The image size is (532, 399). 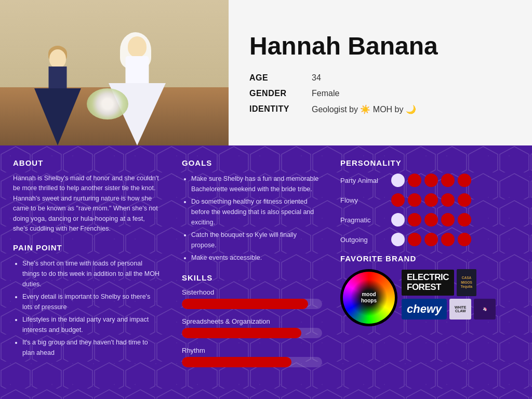 What do you see at coordinates (432, 220) in the screenshot?
I see `personality-pragmatic: Pragmatic` at bounding box center [432, 220].